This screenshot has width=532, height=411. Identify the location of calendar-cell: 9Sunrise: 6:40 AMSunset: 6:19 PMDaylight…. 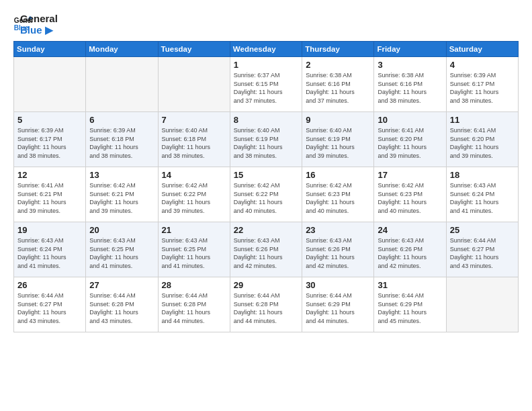
(339, 140).